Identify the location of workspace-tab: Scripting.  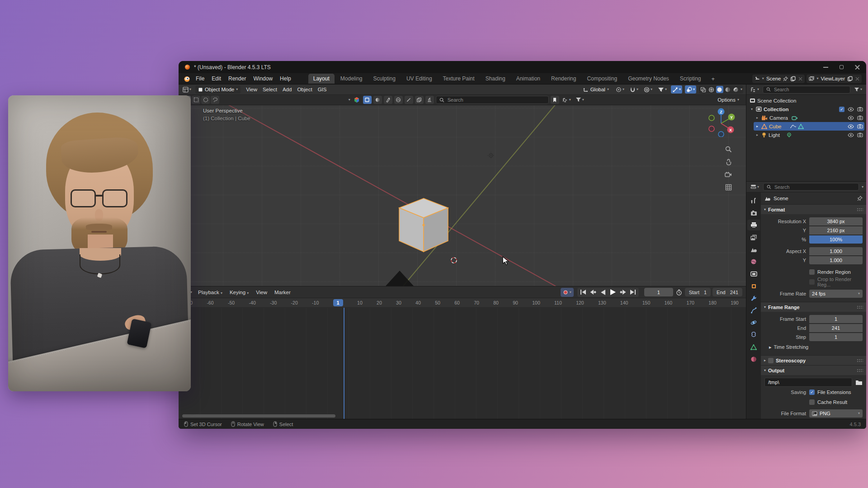
(691, 79).